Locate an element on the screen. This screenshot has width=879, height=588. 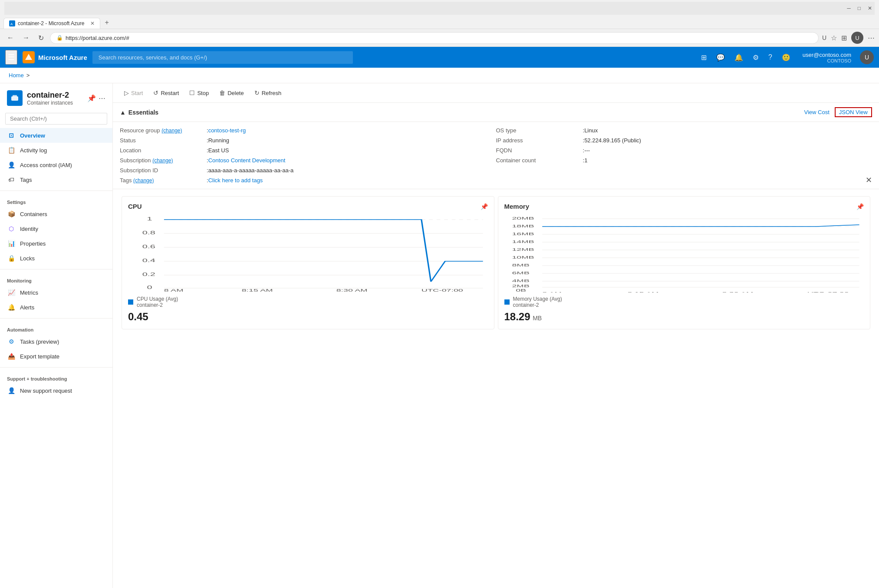
cpu-chart-legend: CPU Usage (Avg)container-2 is located at coordinates (308, 302).